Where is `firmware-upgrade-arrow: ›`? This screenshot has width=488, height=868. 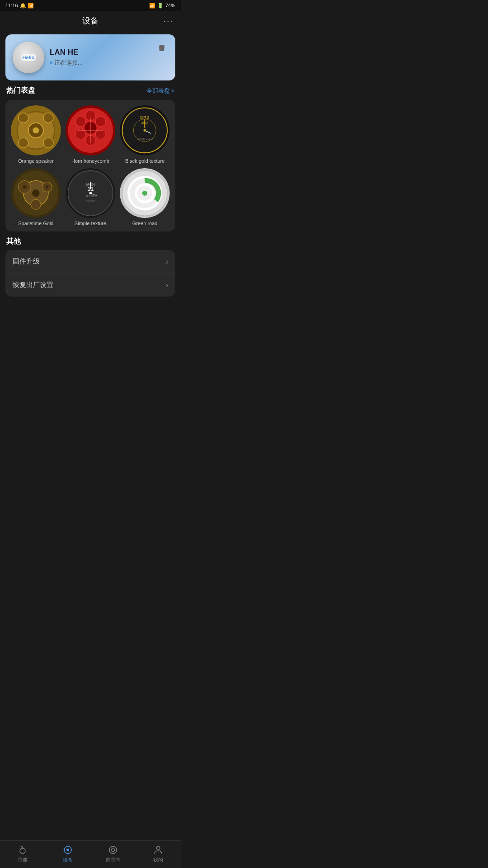
firmware-upgrade-arrow: › is located at coordinates (167, 262).